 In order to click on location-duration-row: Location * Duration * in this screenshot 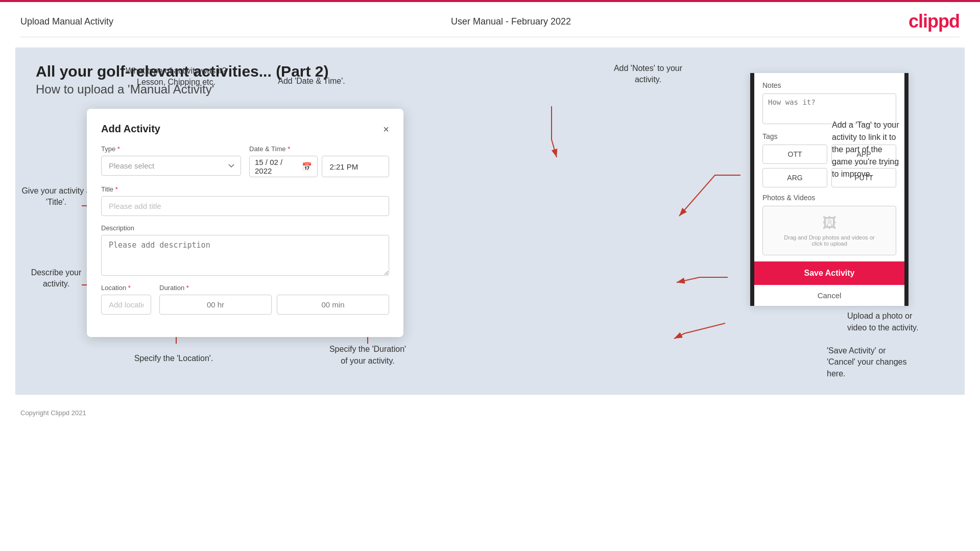, I will do `click(245, 299)`.